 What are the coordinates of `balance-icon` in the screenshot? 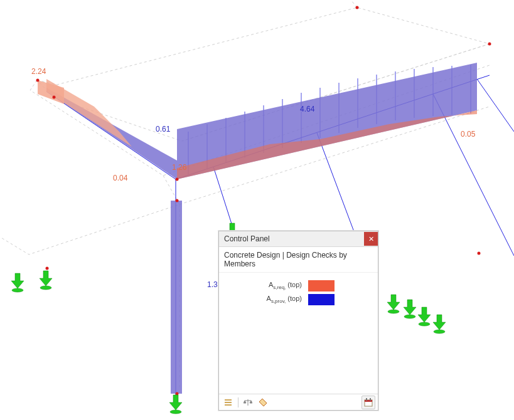 It's located at (248, 402).